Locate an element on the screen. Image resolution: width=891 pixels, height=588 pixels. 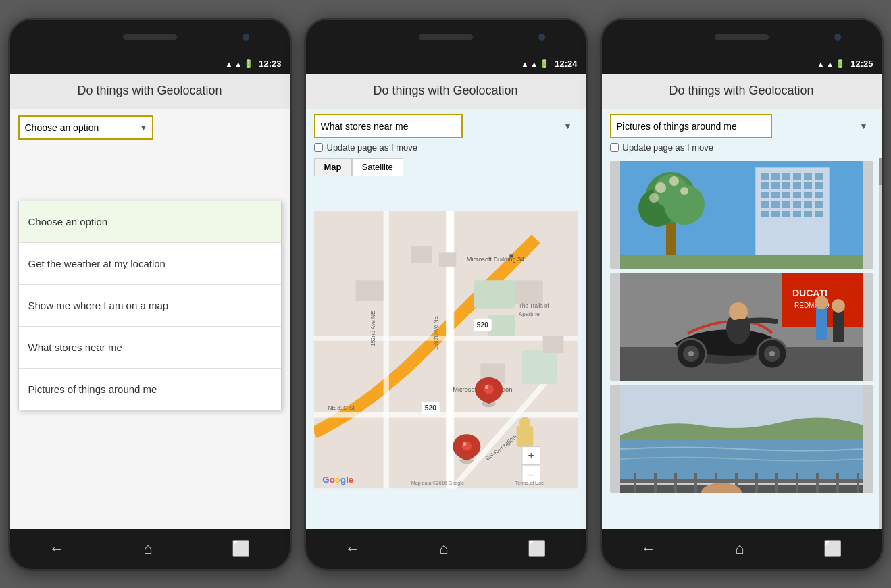
battery-icon-3: 🔋 is located at coordinates (840, 63).